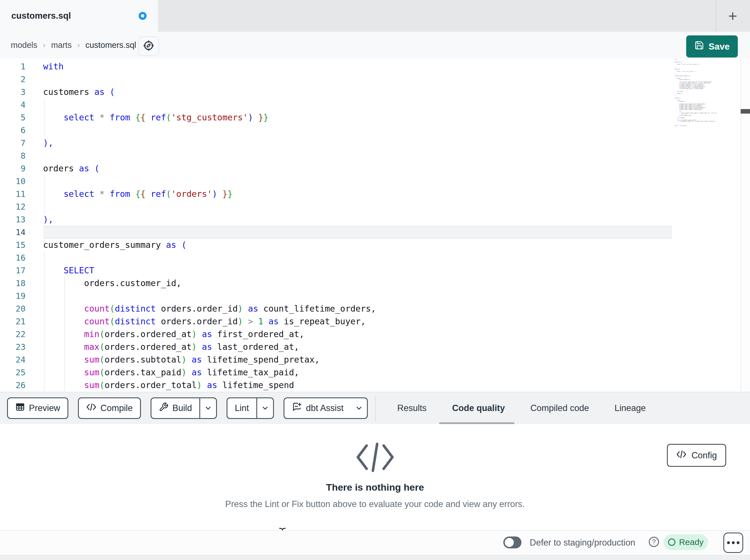 The height and width of the screenshot is (560, 750). I want to click on build-button: Build, so click(184, 408).